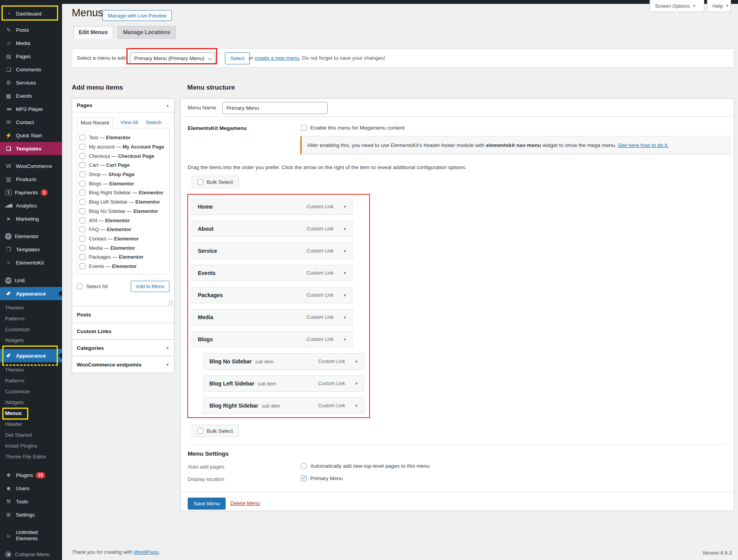  Describe the element at coordinates (31, 122) in the screenshot. I see `sidebar-item-contact: ✉Contact` at that location.